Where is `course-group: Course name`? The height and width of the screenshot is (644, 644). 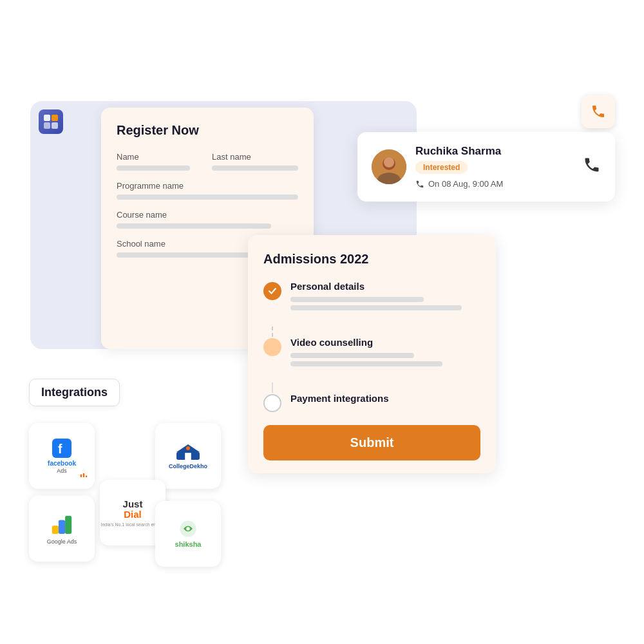 course-group: Course name is located at coordinates (207, 219).